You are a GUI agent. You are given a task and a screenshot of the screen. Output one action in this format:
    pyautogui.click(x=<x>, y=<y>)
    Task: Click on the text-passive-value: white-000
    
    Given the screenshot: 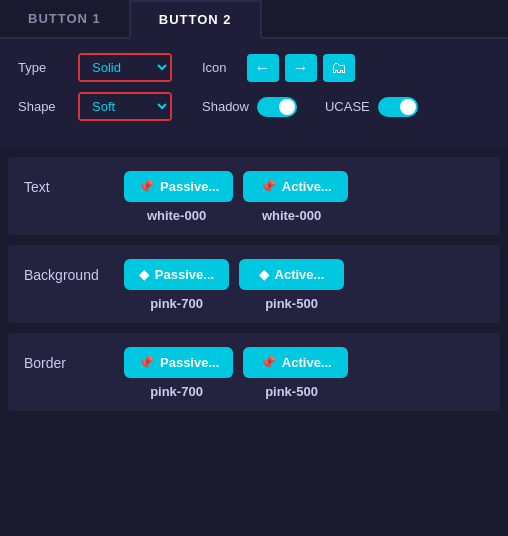 What is the action you would take?
    pyautogui.click(x=176, y=216)
    